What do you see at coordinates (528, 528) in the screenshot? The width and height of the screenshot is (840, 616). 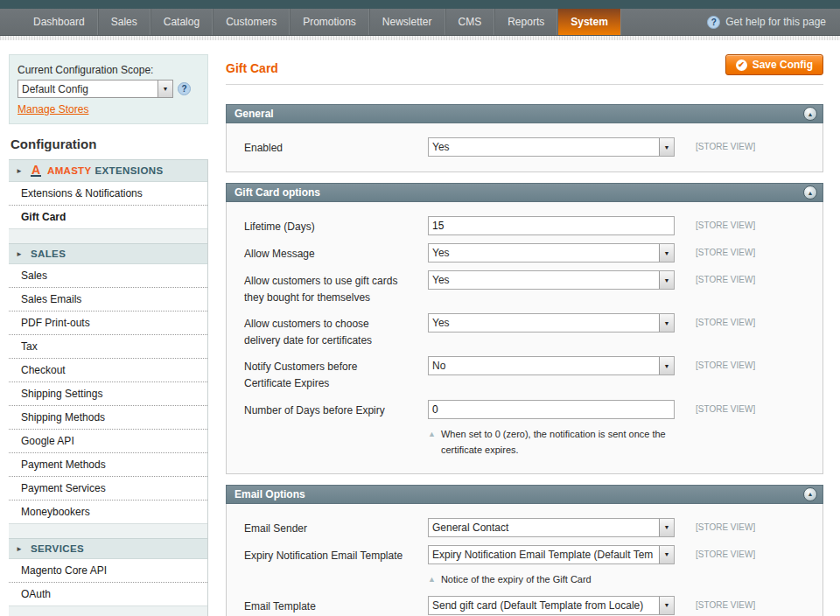 I see `form-row: Email SenderGeneral Contact▼[STORE VIEW]` at bounding box center [528, 528].